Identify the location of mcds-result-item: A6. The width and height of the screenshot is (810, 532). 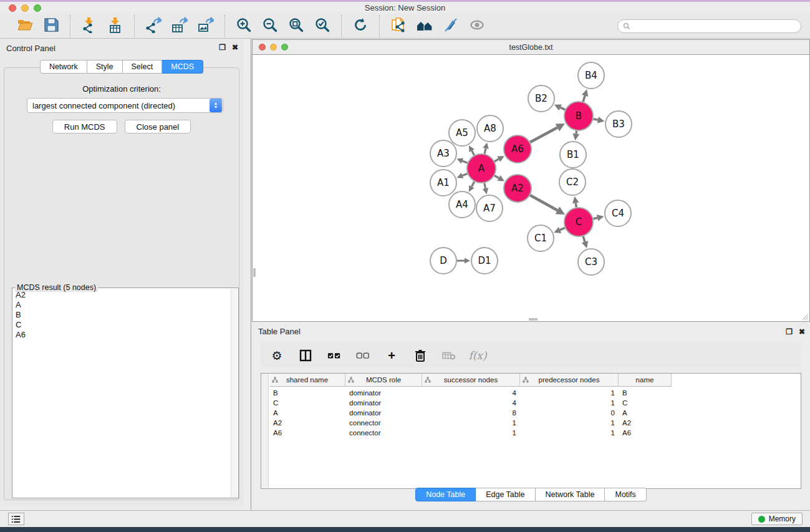
(122, 335).